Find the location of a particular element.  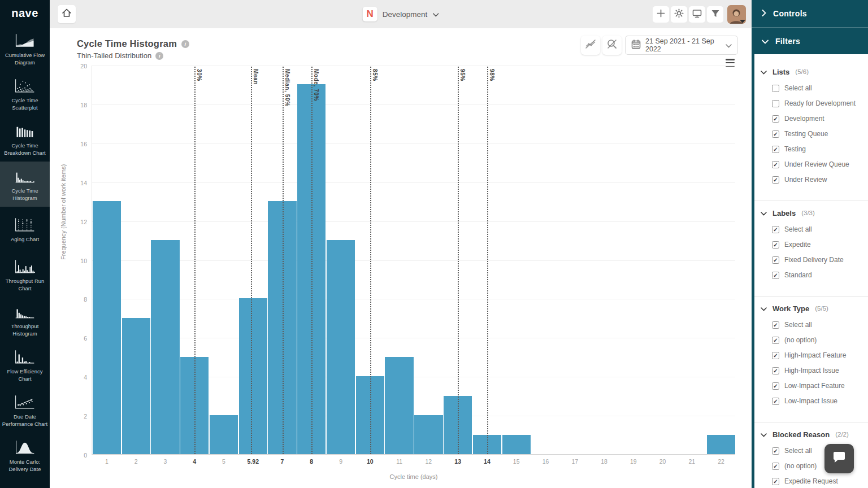

sidebar-item-aging-chart: Aging Chart is located at coordinates (25, 229).